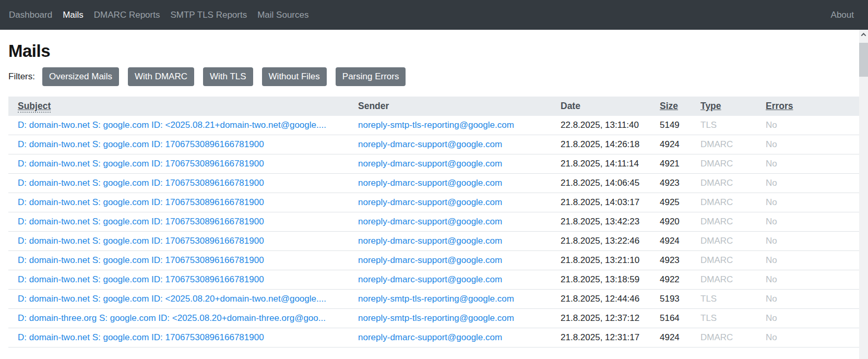 The height and width of the screenshot is (359, 868). What do you see at coordinates (711, 106) in the screenshot?
I see `sort-link-type: Type` at bounding box center [711, 106].